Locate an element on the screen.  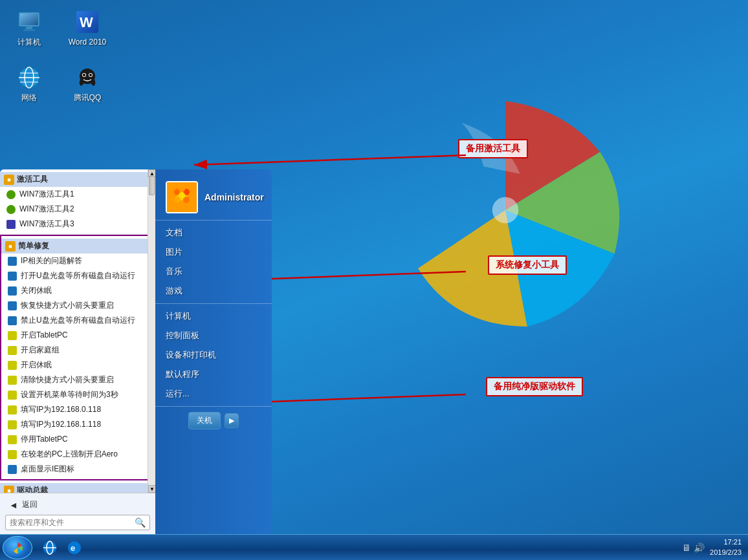
enable-sleep-item: 开启休眠 is located at coordinates (78, 365).